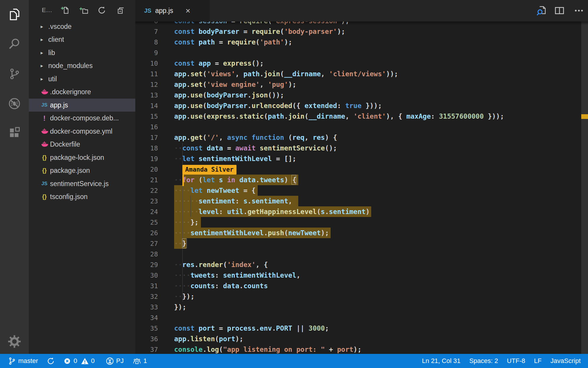 Image resolution: width=588 pixels, height=368 pixels. Describe the element at coordinates (47, 10) in the screenshot. I see `explorer-title: E...` at that location.